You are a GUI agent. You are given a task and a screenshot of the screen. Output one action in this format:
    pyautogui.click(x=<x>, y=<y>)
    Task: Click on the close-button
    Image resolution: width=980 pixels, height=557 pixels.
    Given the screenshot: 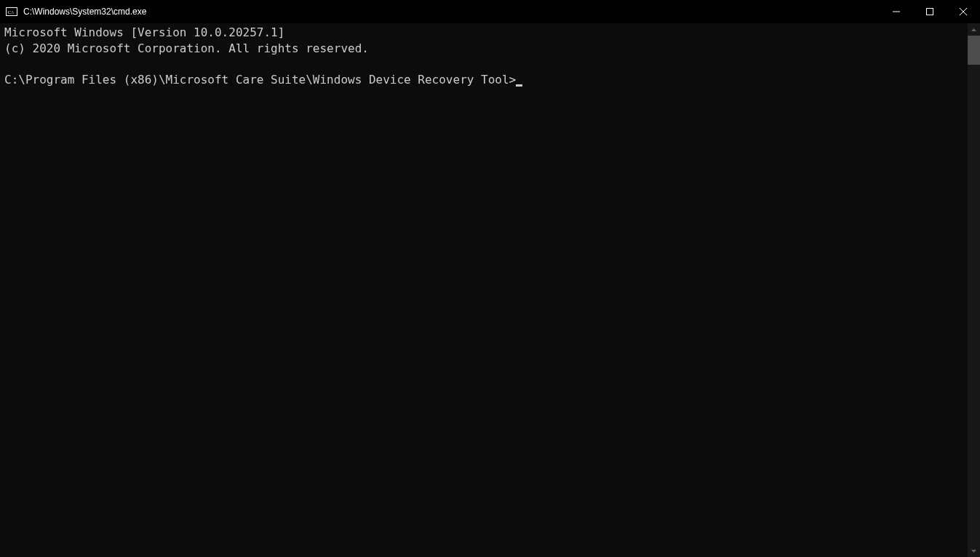 What is the action you would take?
    pyautogui.click(x=963, y=12)
    